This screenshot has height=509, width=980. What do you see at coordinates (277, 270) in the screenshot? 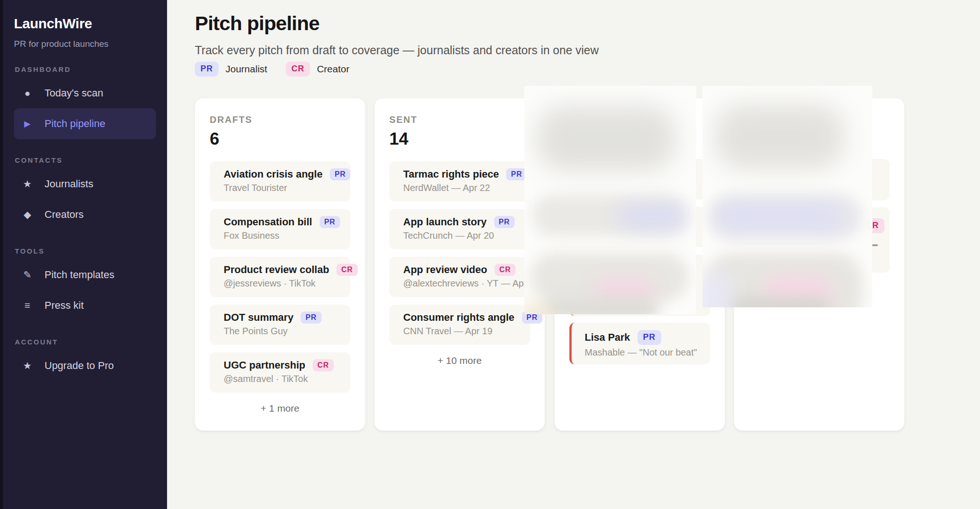
I see `card-title: Product review collab` at bounding box center [277, 270].